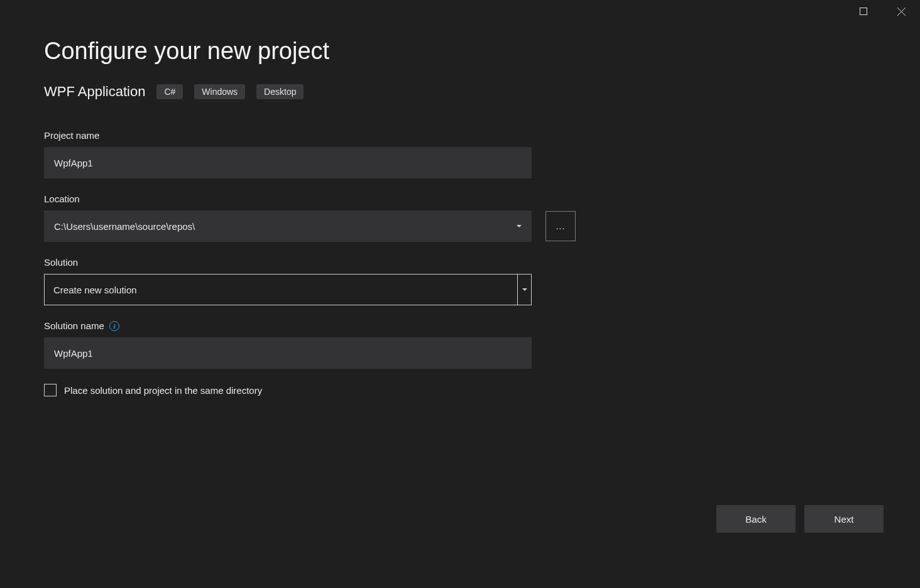 The width and height of the screenshot is (920, 588). Describe the element at coordinates (288, 226) in the screenshot. I see `location-combobox: C:\Users\username\source\repos\` at that location.